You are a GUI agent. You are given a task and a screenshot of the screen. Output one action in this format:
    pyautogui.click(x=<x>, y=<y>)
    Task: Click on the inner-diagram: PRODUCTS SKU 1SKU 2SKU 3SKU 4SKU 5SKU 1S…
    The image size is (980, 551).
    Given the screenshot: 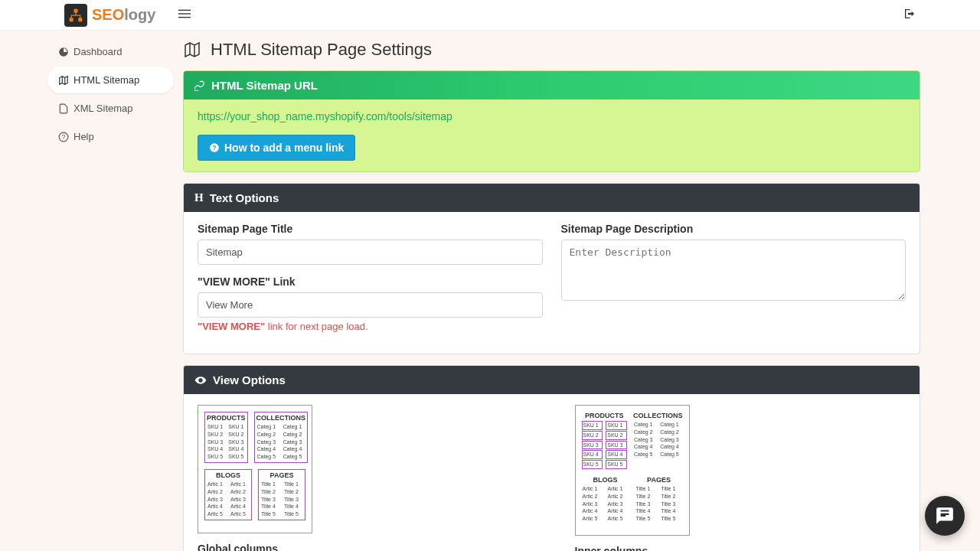 What is the action you would take?
    pyautogui.click(x=632, y=470)
    